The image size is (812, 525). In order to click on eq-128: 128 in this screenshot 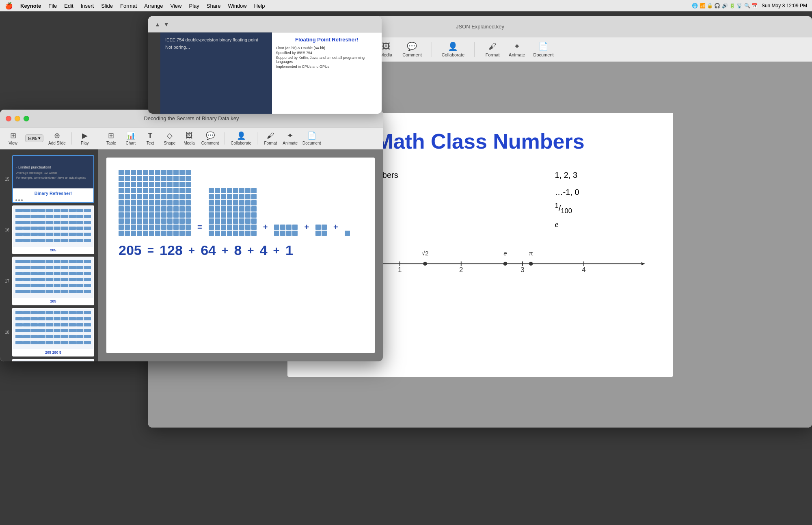, I will do `click(171, 250)`.